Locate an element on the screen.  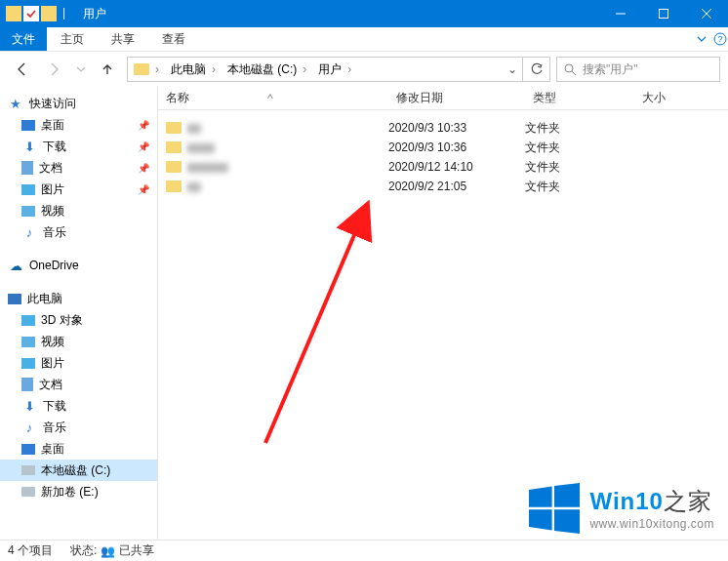
sidebar-item-music: ♪音乐 is located at coordinates (78, 232).